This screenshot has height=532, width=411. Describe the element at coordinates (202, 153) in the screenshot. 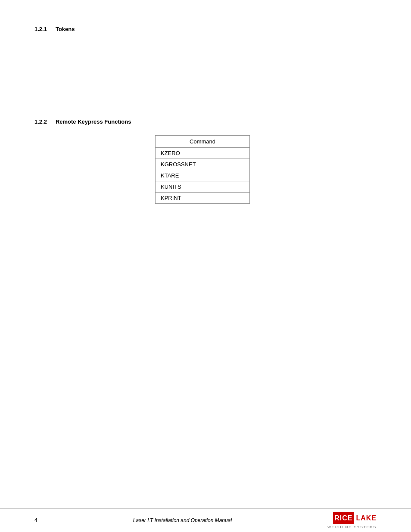

I see `table-row: KZERO` at that location.